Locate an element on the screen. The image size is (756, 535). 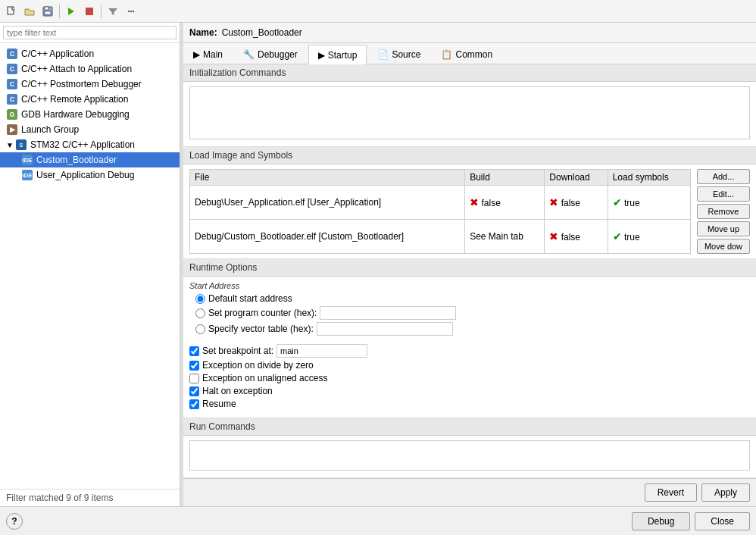
default-start-radio is located at coordinates (200, 299).